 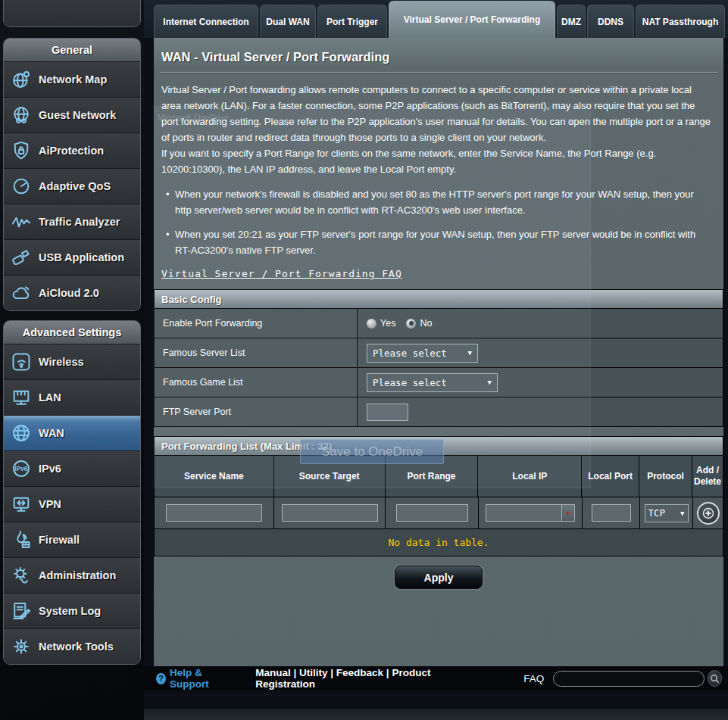 What do you see at coordinates (715, 678) in the screenshot?
I see `search-icon` at bounding box center [715, 678].